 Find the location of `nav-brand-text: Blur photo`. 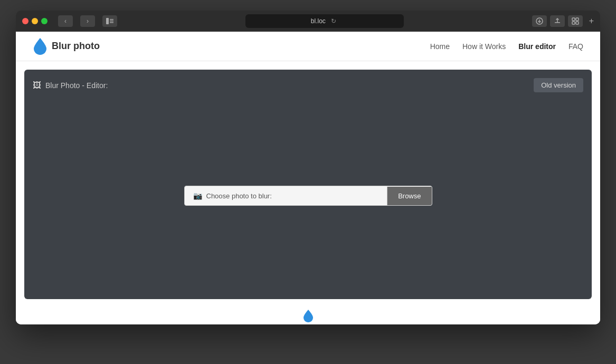

nav-brand-text: Blur photo is located at coordinates (76, 46).